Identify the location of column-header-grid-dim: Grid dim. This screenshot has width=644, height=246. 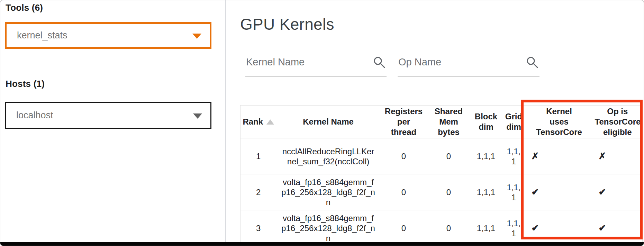
(514, 122).